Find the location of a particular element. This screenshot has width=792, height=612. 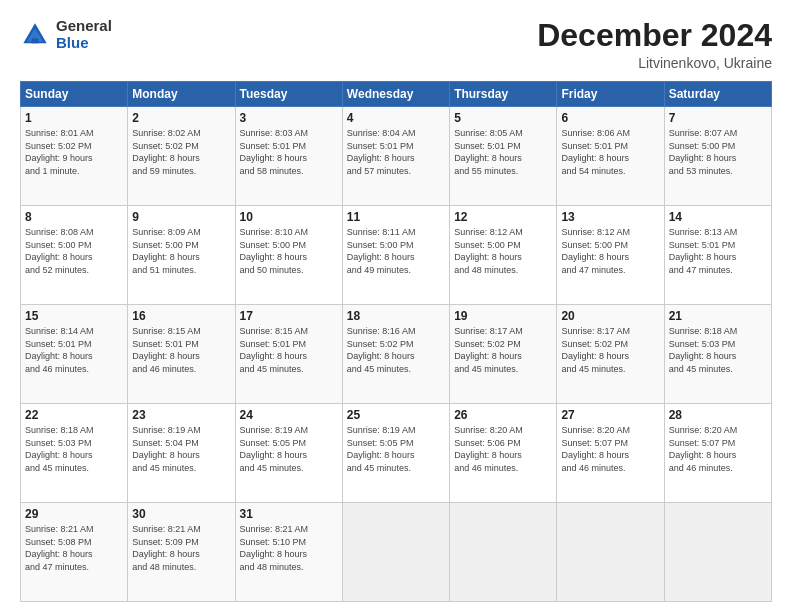

day-number: 30 is located at coordinates (181, 514).